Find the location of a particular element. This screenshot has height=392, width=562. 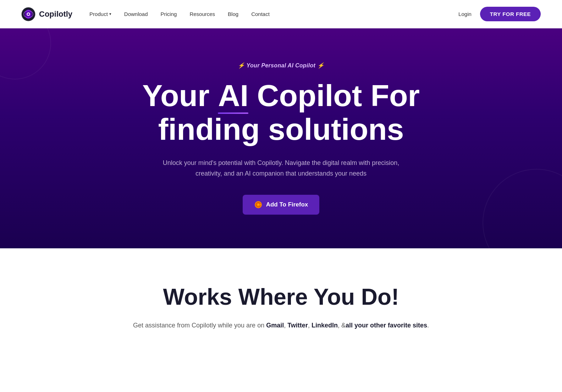

works-desc-suffix: , & is located at coordinates (342, 325).